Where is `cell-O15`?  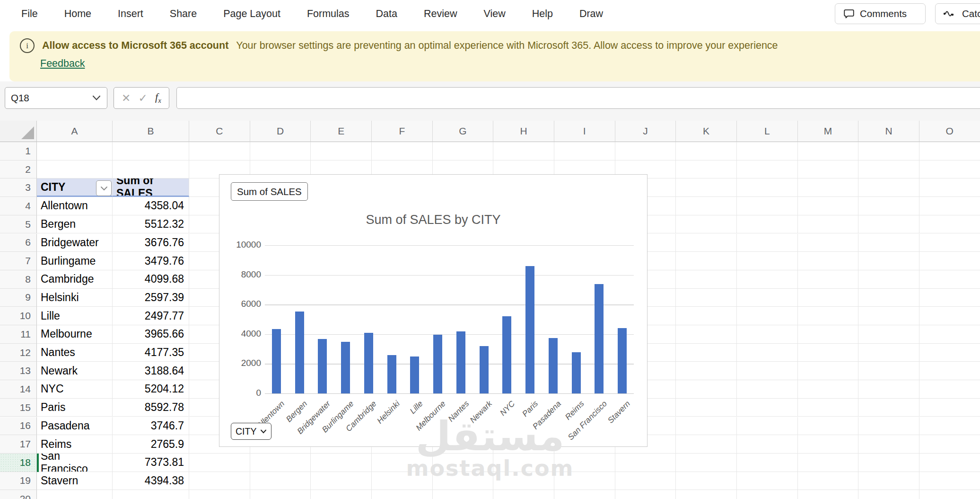
cell-O15 is located at coordinates (950, 408).